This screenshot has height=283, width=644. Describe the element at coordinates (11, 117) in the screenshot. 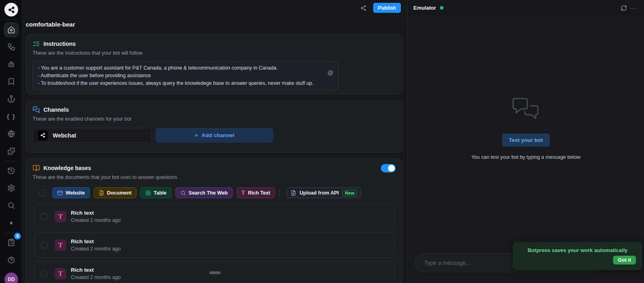

I see `braces-icon: { }` at that location.